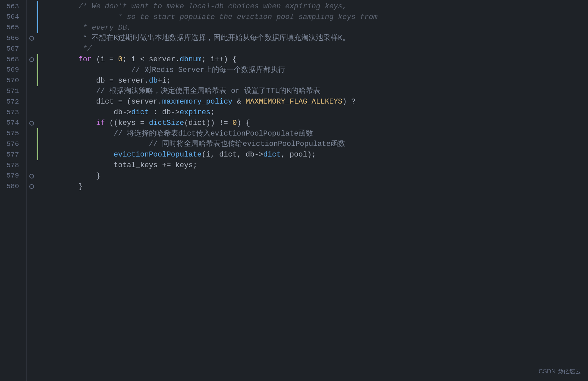  Describe the element at coordinates (239, 102) in the screenshot. I see `amp-572: &` at that location.